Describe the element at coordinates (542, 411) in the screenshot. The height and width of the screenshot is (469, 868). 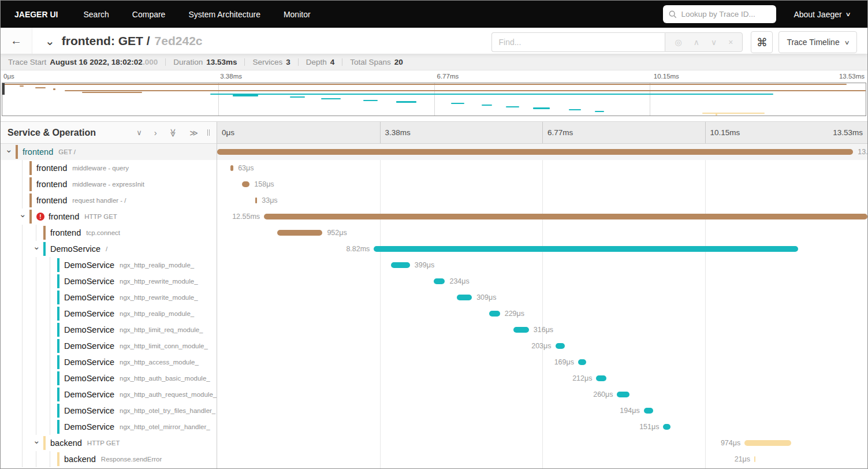
I see `span-timeline-row: 194μs` at that location.